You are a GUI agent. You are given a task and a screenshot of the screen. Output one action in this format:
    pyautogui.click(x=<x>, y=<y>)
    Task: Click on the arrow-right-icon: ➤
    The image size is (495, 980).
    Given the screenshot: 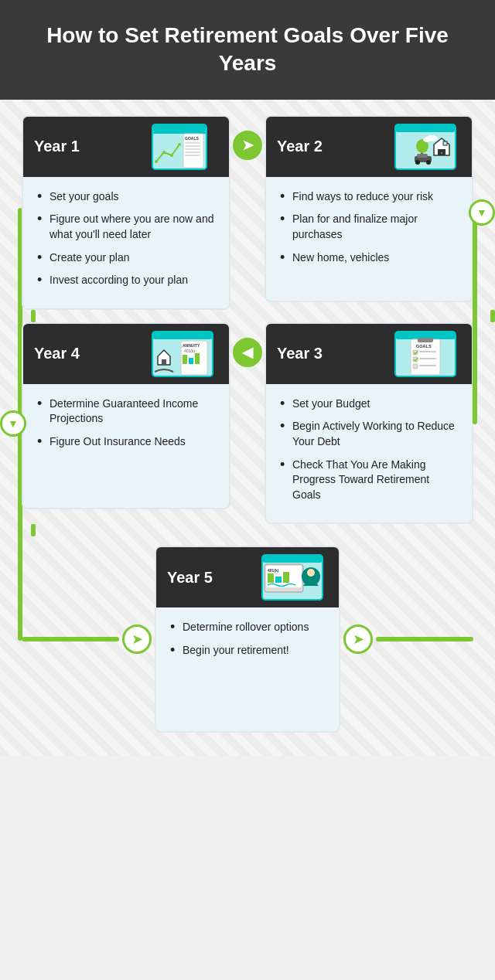 What is the action you would take?
    pyautogui.click(x=248, y=145)
    